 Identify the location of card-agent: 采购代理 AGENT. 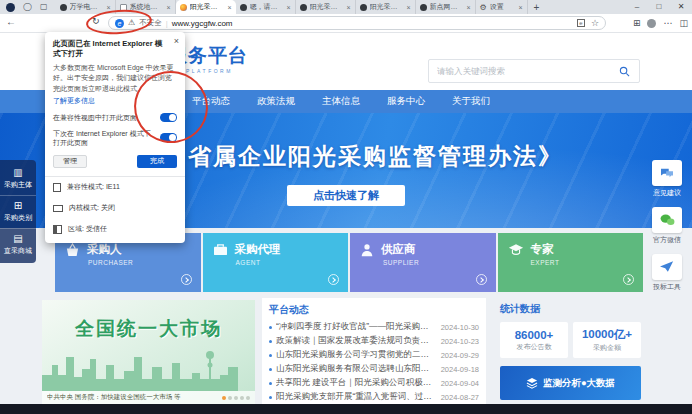
(276, 262).